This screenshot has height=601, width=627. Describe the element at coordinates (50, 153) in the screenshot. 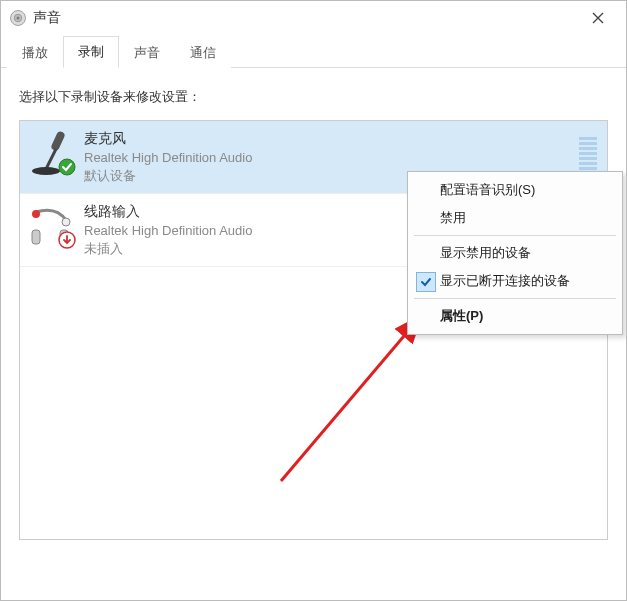

I see `microphone-icon` at that location.